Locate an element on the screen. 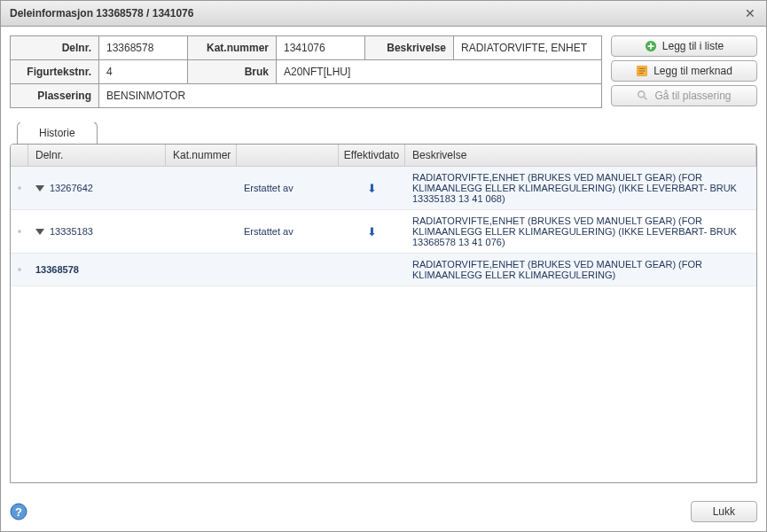  delnr-text: 13267642 is located at coordinates (71, 188).